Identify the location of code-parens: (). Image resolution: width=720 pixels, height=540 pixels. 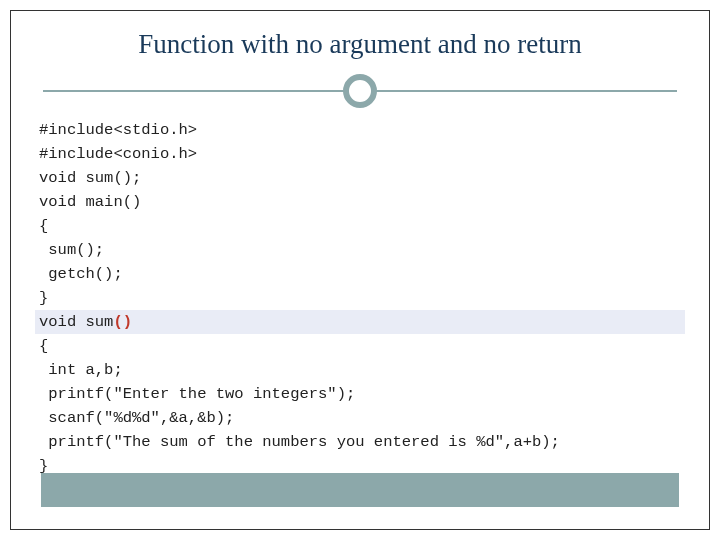
(122, 322).